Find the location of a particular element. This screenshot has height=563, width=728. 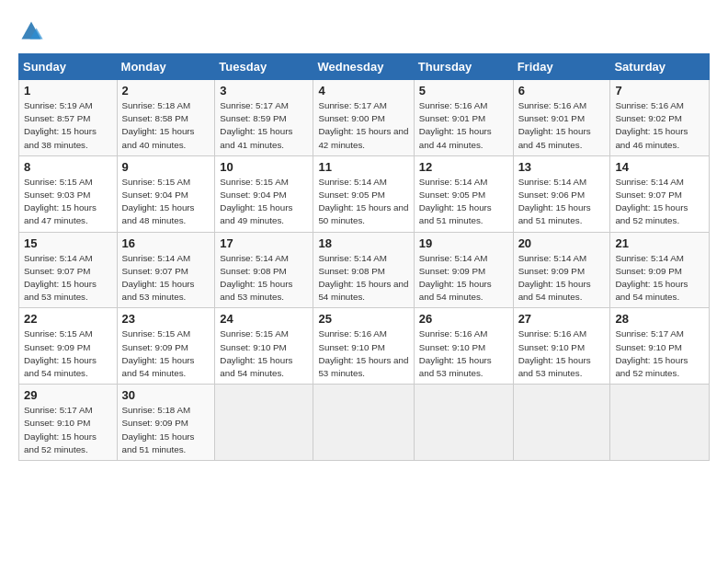

day-number: 6 is located at coordinates (563, 90).